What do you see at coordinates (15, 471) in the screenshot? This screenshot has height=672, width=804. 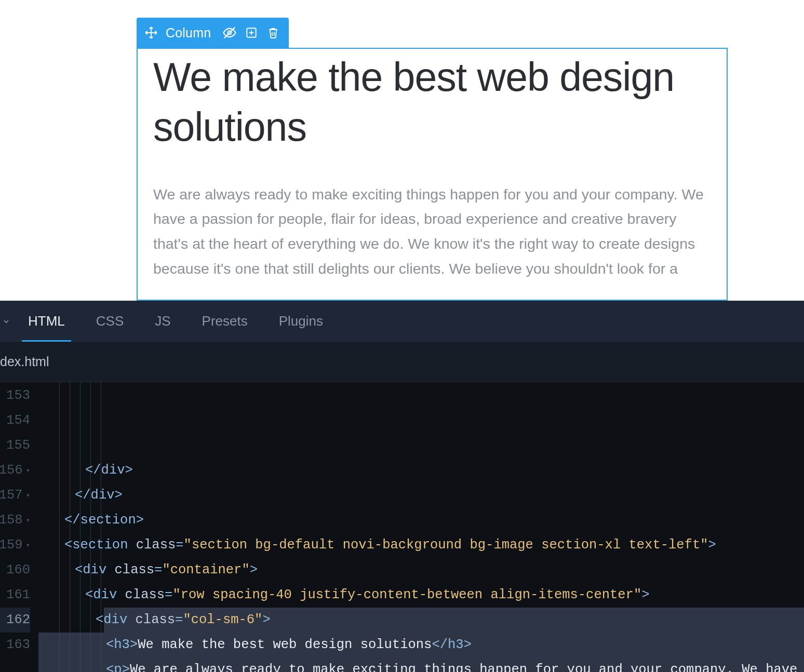 I see `line-number: 156 ▾` at bounding box center [15, 471].